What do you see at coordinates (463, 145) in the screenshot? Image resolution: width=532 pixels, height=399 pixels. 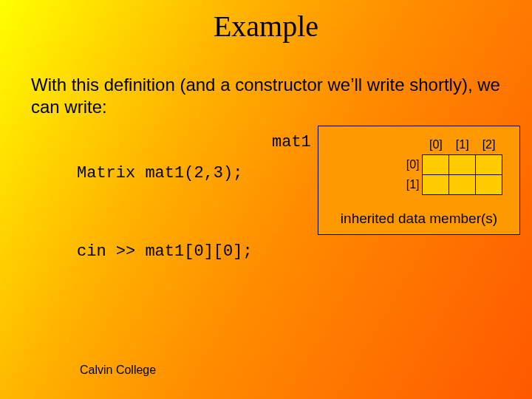 I see `col-header: [1]` at bounding box center [463, 145].